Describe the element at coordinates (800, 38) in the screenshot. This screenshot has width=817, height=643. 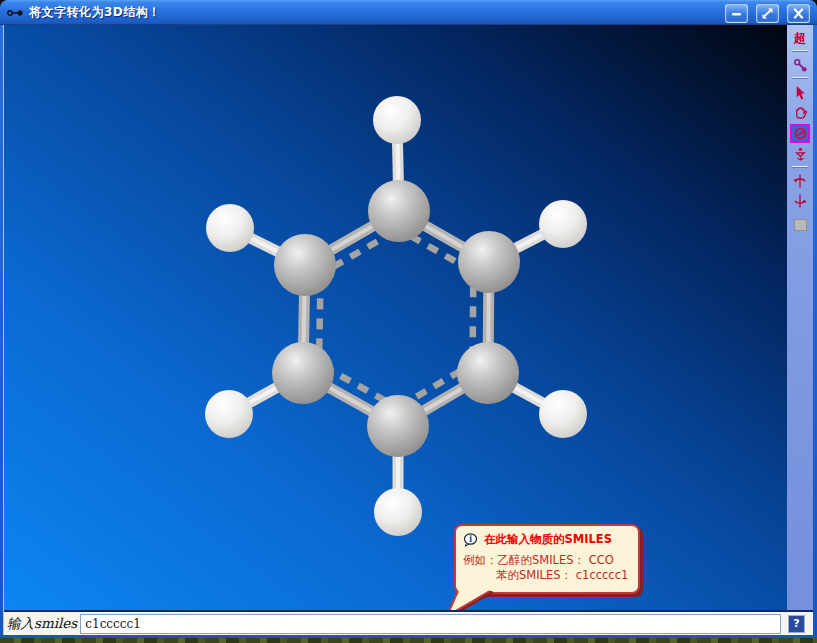
I see `text-to-structure-icon: 超` at that location.